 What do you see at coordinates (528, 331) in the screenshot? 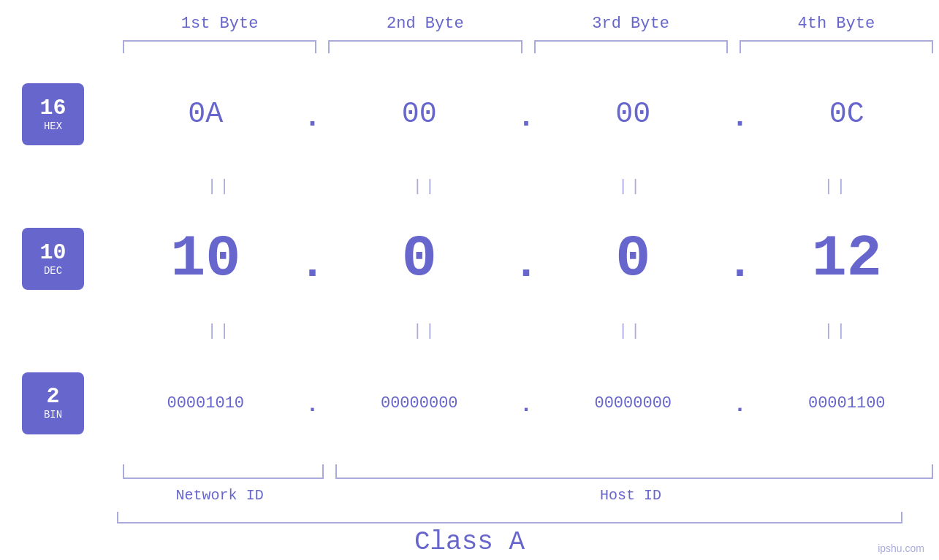
I see `equals-row-2: || || || ||` at bounding box center [528, 331].